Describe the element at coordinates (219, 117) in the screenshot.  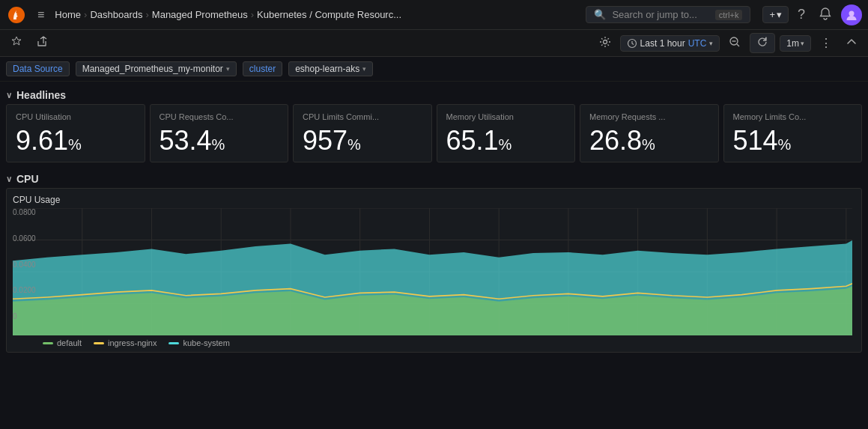
I see `metric-title-1: CPU Requests Co...` at that location.